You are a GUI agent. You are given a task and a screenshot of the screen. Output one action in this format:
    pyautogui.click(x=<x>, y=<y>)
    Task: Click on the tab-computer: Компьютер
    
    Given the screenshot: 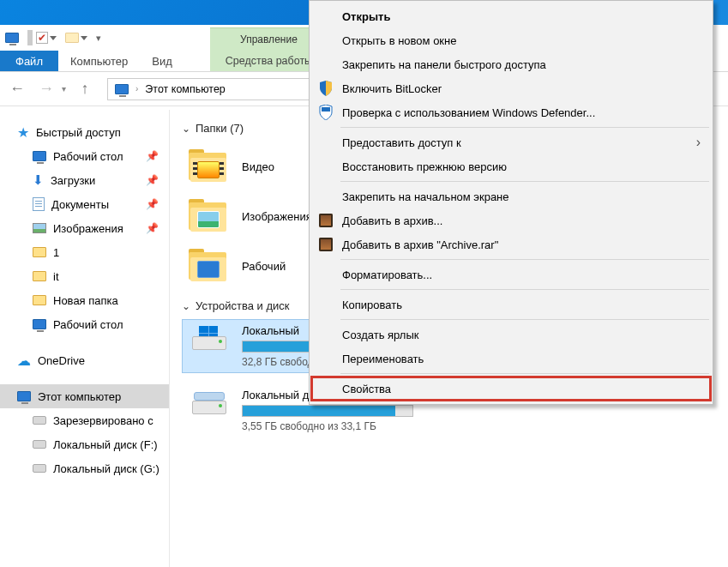 What is the action you would take?
    pyautogui.click(x=99, y=61)
    